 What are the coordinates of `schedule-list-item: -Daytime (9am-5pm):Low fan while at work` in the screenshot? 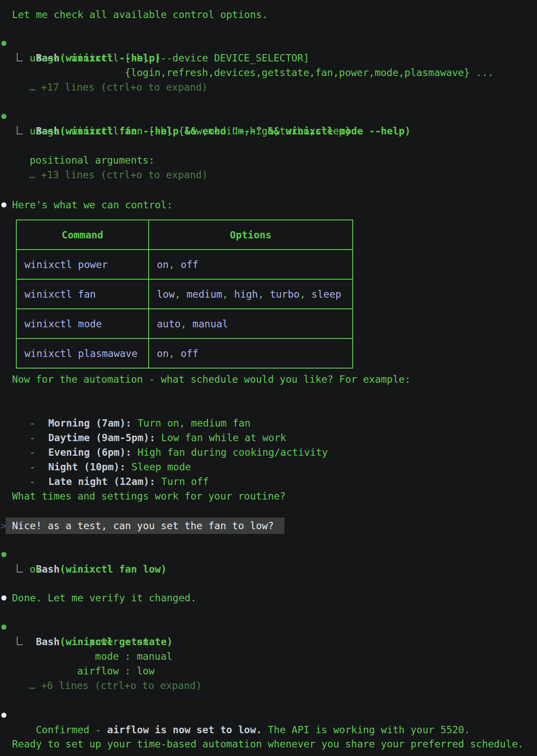 It's located at (146, 423).